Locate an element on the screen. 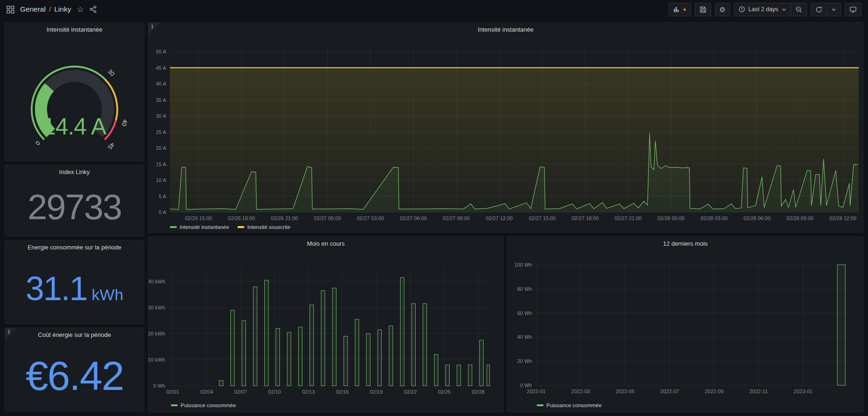 This screenshot has height=416, width=868. svg-text: 40 kWh is located at coordinates (157, 282).